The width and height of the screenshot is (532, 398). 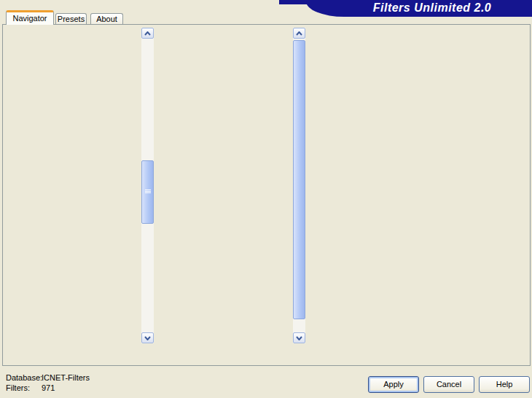 I want to click on scrollbar-grip, so click(x=148, y=192).